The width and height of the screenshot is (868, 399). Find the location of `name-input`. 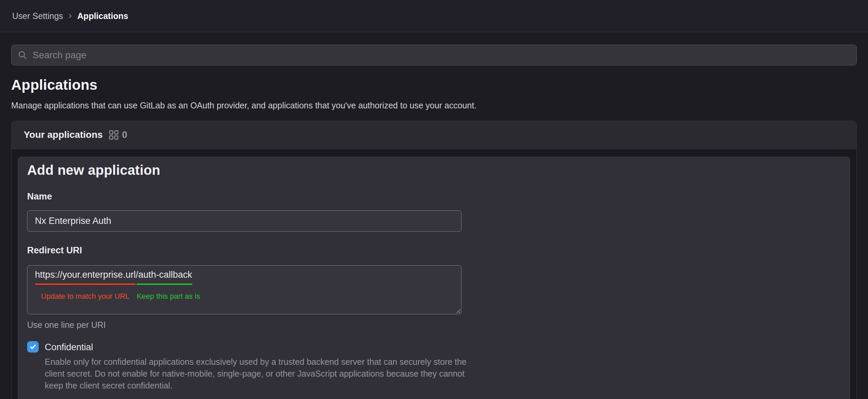

name-input is located at coordinates (244, 221).